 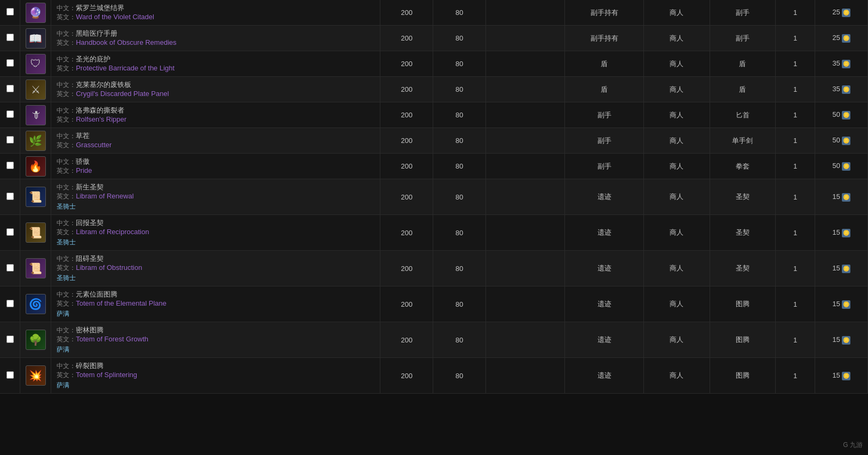 I want to click on item-info-cell: 中文：阻碍圣契英文：Libram of Obstruction圣骑士, so click(x=216, y=269).